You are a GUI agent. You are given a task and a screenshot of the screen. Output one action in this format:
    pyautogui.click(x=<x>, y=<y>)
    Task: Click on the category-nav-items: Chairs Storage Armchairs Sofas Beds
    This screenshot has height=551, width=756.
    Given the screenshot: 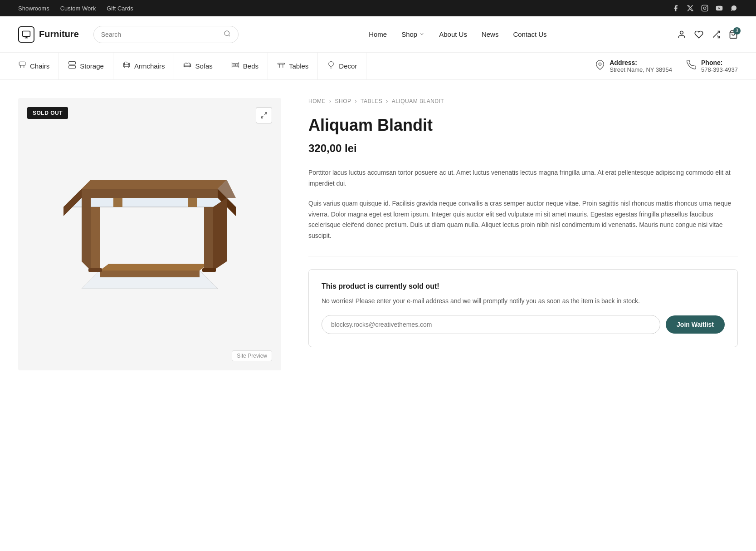 What is the action you would take?
    pyautogui.click(x=307, y=66)
    